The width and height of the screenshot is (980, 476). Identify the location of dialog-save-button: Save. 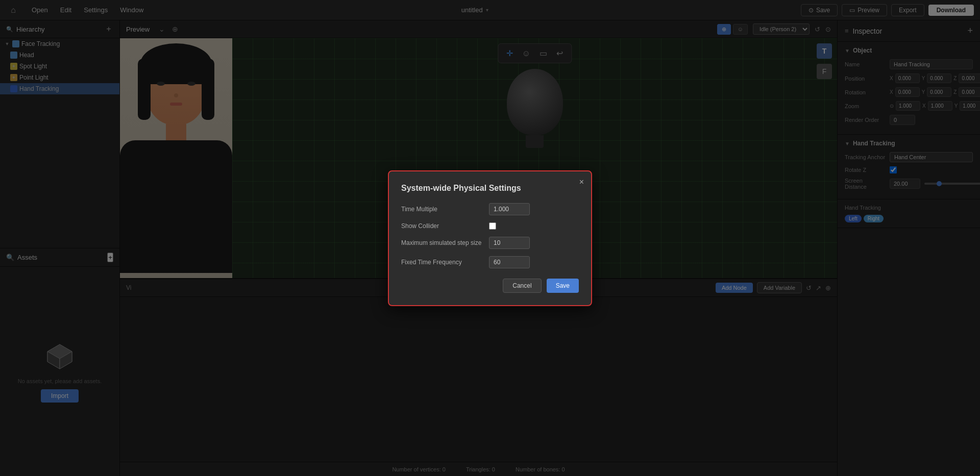
(562, 286).